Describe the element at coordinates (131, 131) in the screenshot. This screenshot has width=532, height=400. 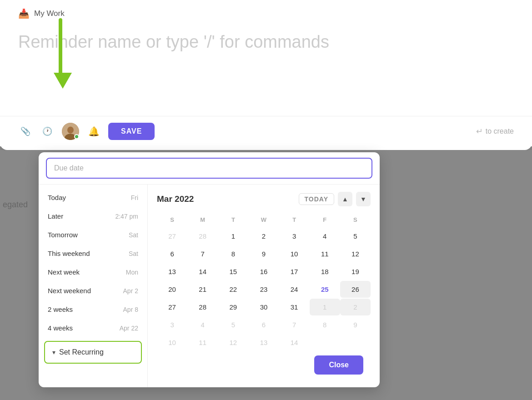
I see `save-button: SAVE` at that location.